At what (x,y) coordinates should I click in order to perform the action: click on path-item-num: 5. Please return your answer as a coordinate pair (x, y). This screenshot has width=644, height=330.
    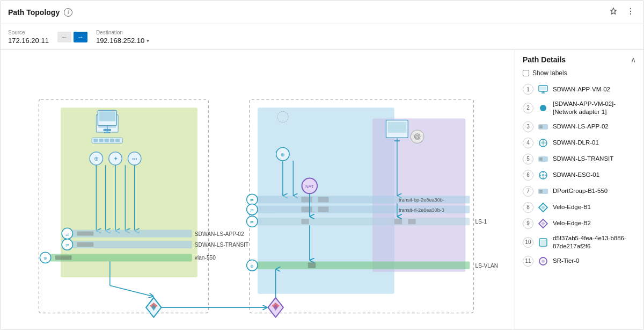
    Looking at the image, I should click on (528, 159).